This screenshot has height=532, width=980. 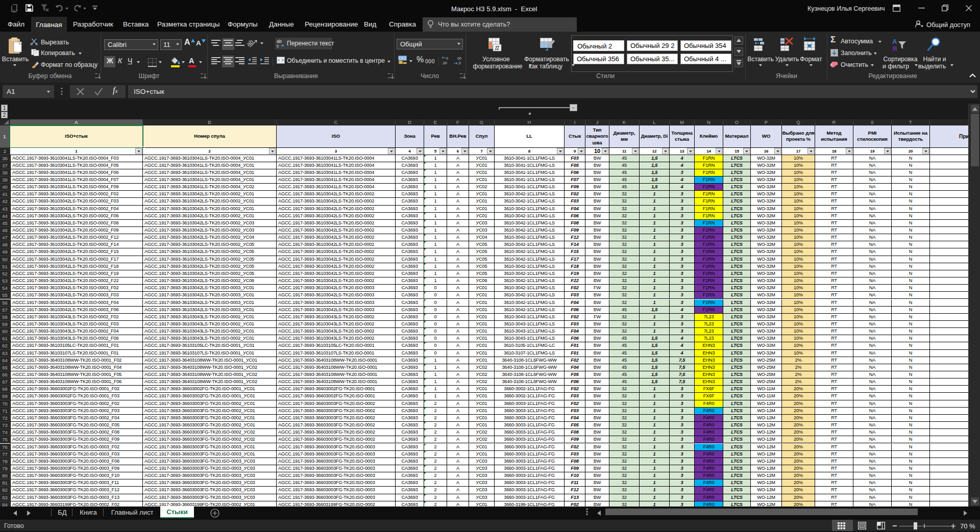 What do you see at coordinates (894, 49) in the screenshot?
I see `svg-text: Я` at bounding box center [894, 49].